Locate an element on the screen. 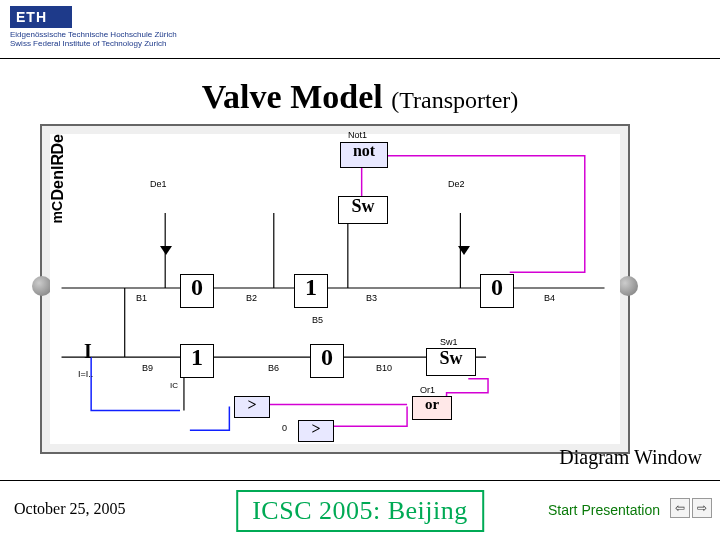 This screenshot has width=720, height=540. node-one-2: 1 is located at coordinates (197, 361).